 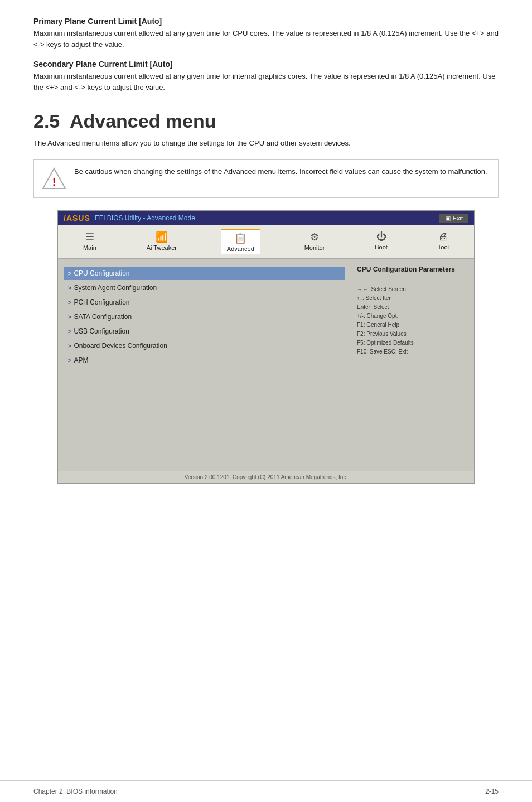 I want to click on menu-arrow-sata: >, so click(x=70, y=317).